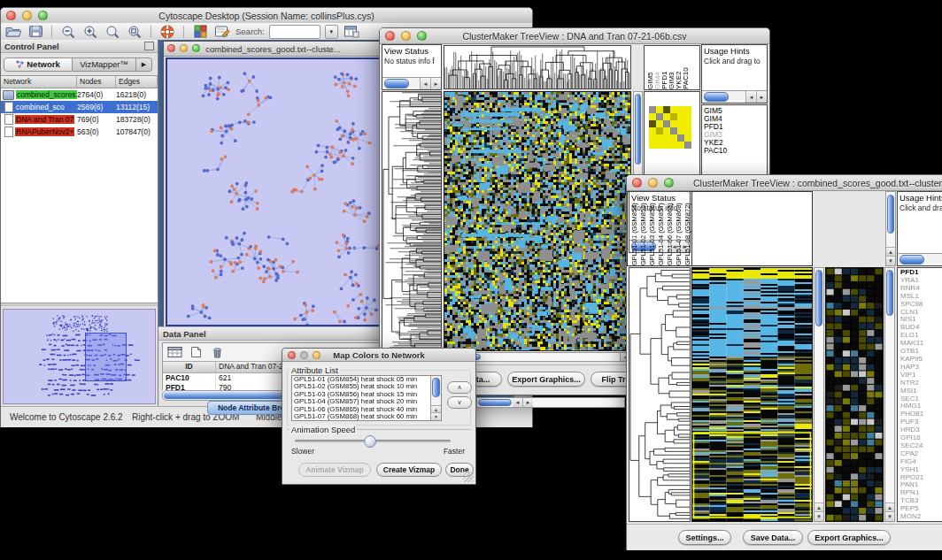 The width and height of the screenshot is (942, 560). What do you see at coordinates (80, 64) in the screenshot?
I see `control-panel-tabs: Network VizMapper™ ▶` at bounding box center [80, 64].